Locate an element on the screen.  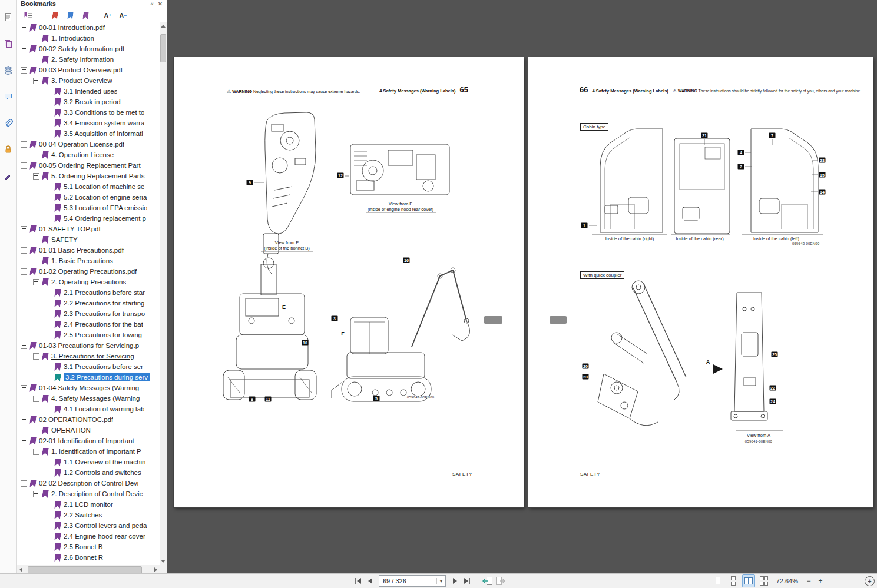
bookmark-item: 01-03 Precautions for Servicing.p is located at coordinates (88, 346).